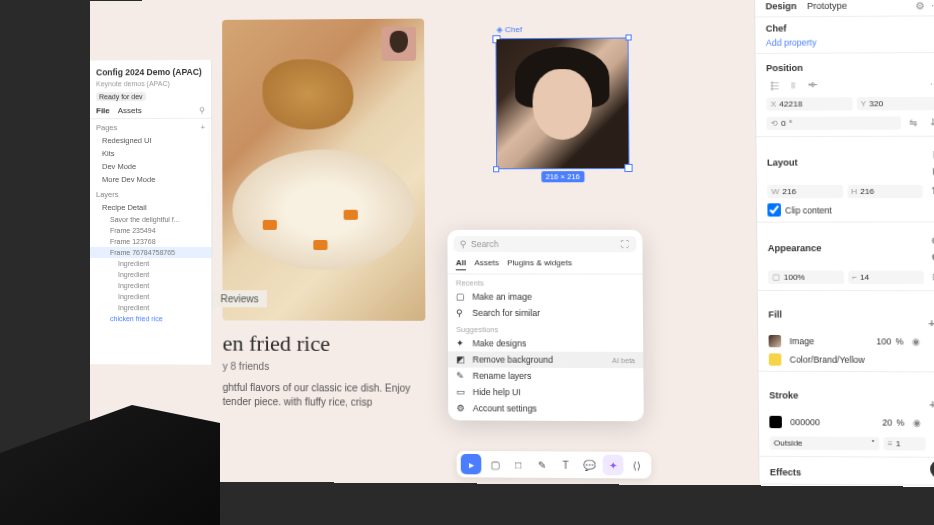 The height and width of the screenshot is (525, 934). I want to click on align-right-icon: ⬲, so click(812, 85).